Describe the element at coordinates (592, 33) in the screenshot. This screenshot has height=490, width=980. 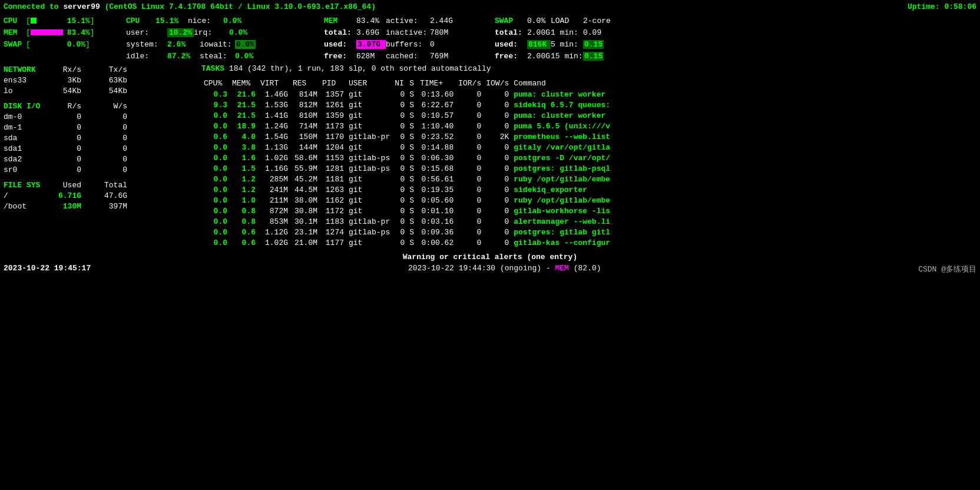
I see `min1-val: 0.09` at that location.